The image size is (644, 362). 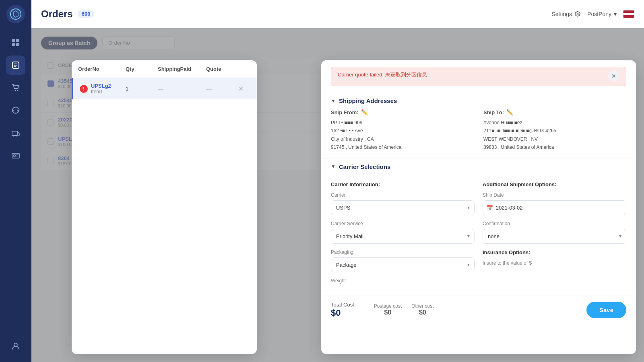 I want to click on postage-cost-label: Postage cost, so click(x=388, y=306).